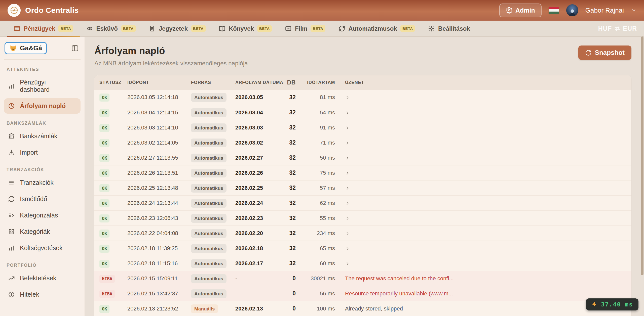  What do you see at coordinates (317, 97) in the screenshot?
I see `duration: 81 ms` at bounding box center [317, 97].